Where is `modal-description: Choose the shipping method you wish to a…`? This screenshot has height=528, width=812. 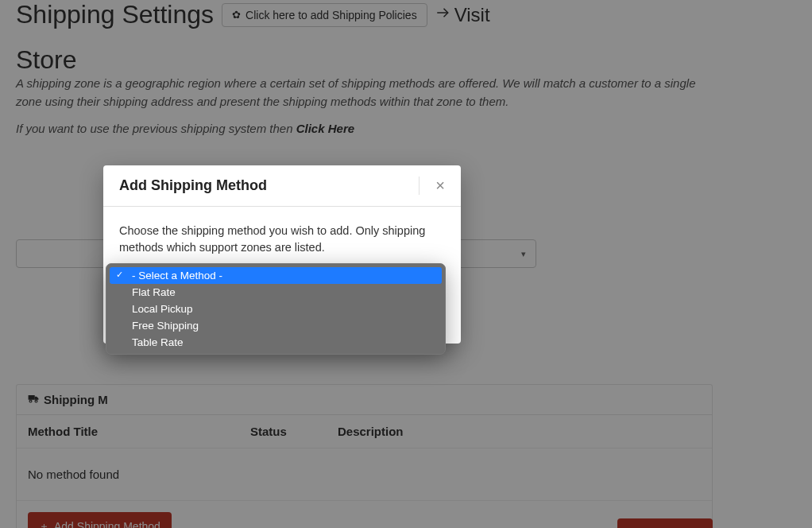
modal-description: Choose the shipping method you wish to a… is located at coordinates (282, 239).